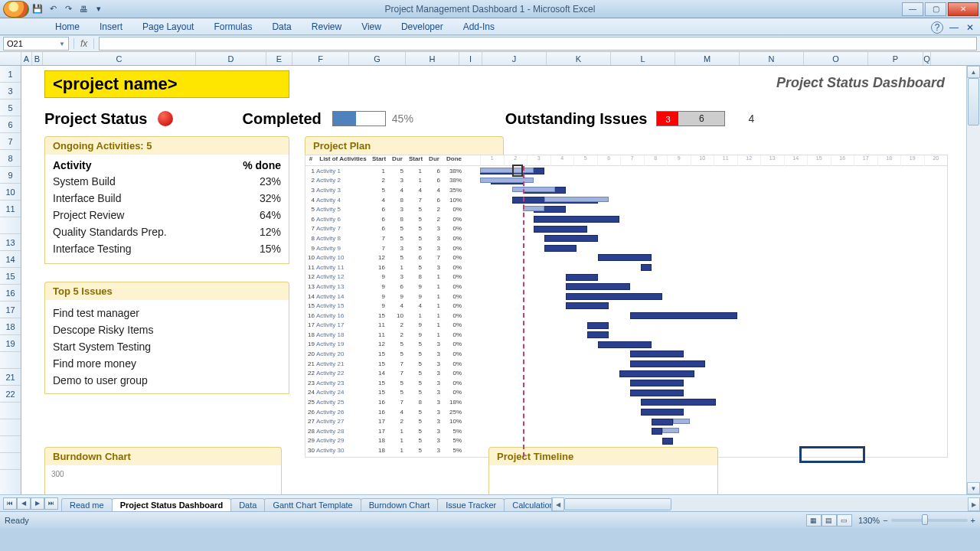 This screenshot has height=551, width=980. What do you see at coordinates (16, 9) in the screenshot?
I see `office-button` at bounding box center [16, 9].